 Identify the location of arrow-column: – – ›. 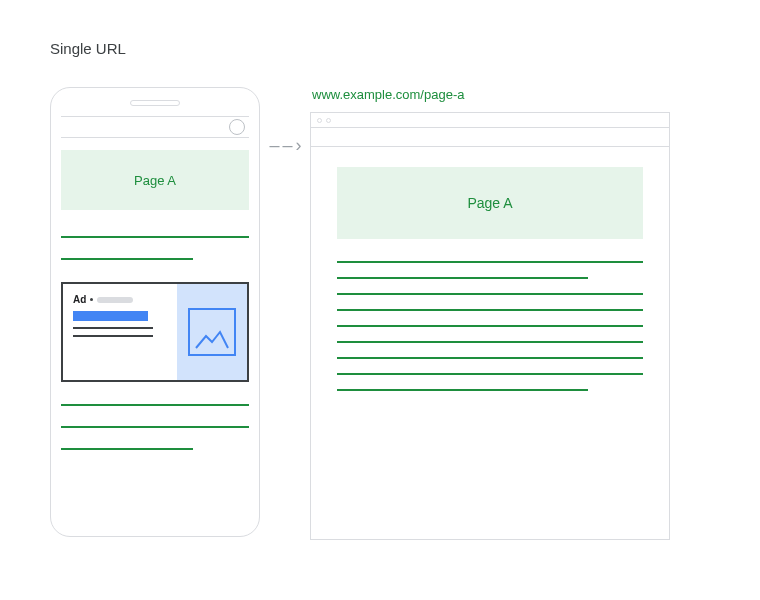
(285, 146).